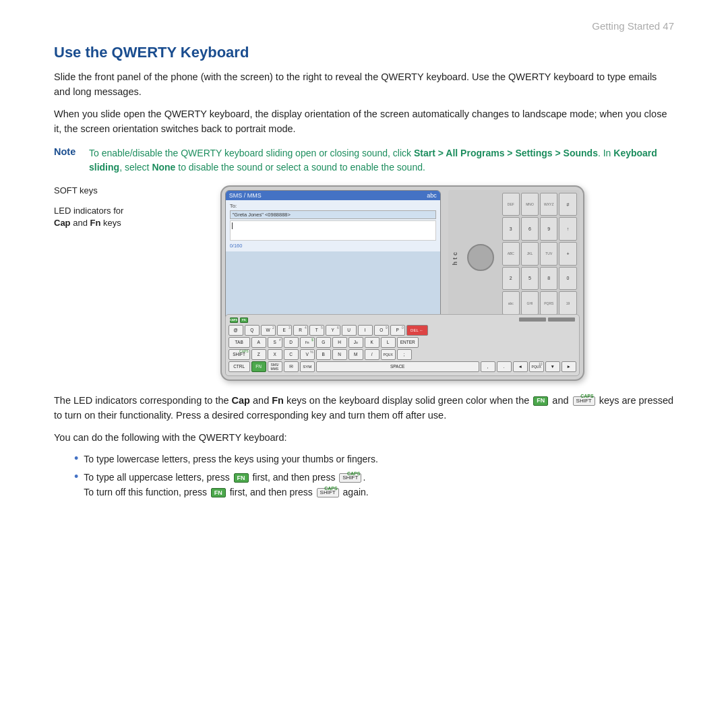  Describe the element at coordinates (340, 355) in the screenshot. I see `kb-n: N` at that location.